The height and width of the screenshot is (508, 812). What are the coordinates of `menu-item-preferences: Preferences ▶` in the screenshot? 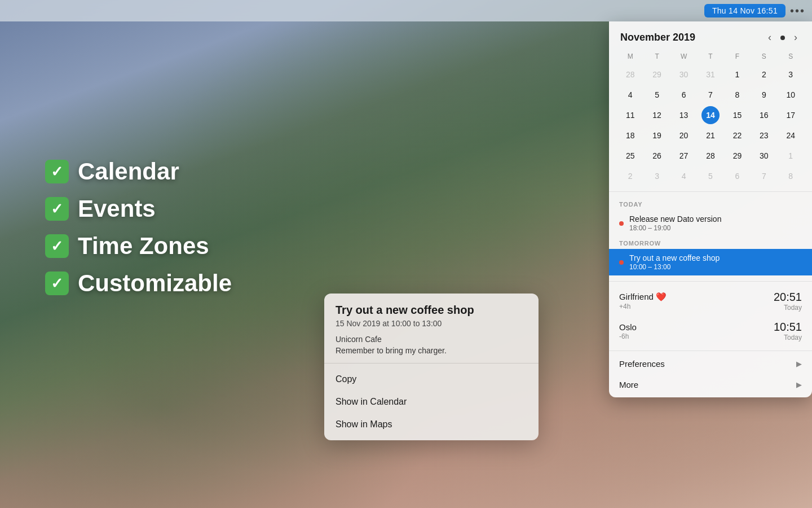 It's located at (710, 364).